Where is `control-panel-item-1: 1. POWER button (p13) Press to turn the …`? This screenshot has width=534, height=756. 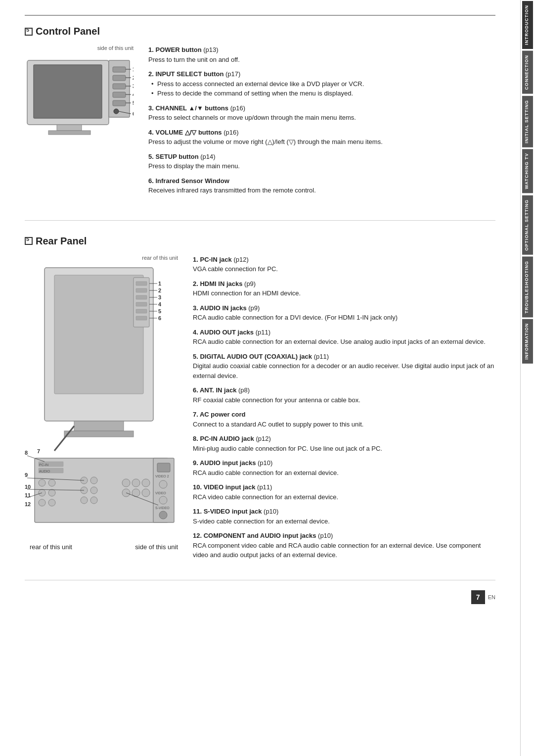
control-panel-item-1: 1. POWER button (p13) Press to turn the … is located at coordinates (322, 54).